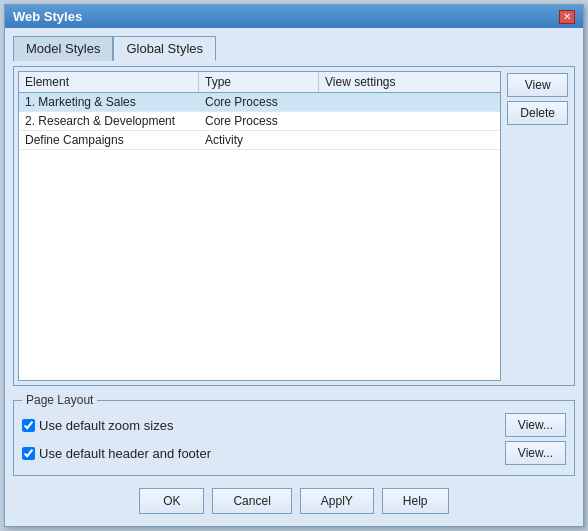 This screenshot has width=588, height=531. What do you see at coordinates (260, 102) in the screenshot?
I see `table-row: 1. Marketing & Sales Core Process` at bounding box center [260, 102].